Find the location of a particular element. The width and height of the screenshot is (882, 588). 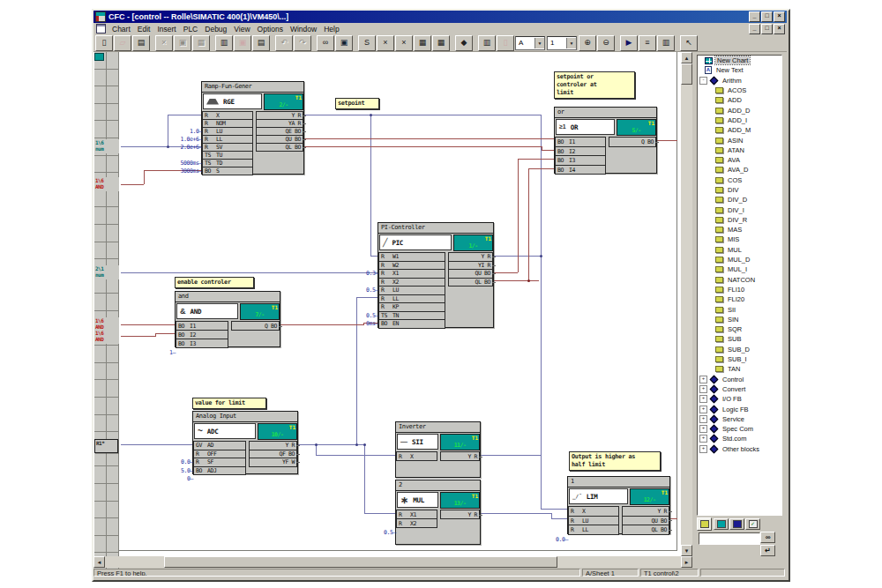

menu-plc: PLC is located at coordinates (191, 29).